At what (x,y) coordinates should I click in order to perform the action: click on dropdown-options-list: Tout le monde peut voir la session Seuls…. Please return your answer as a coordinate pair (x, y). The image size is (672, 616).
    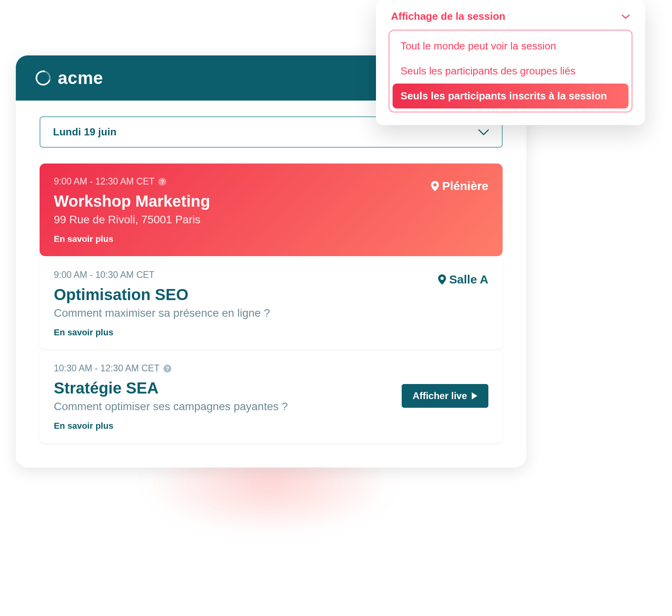
    Looking at the image, I should click on (511, 71).